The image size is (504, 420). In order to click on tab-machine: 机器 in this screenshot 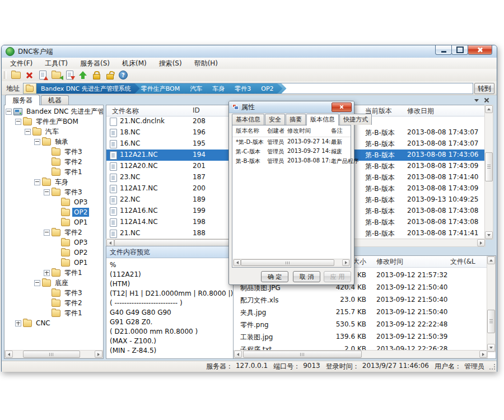, I will do `click(55, 100)`.